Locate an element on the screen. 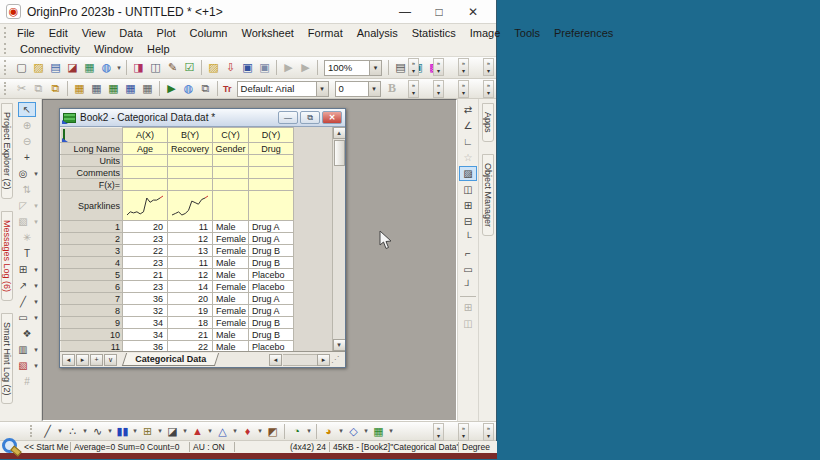  pie-chart-icon: ◔ is located at coordinates (296, 431).